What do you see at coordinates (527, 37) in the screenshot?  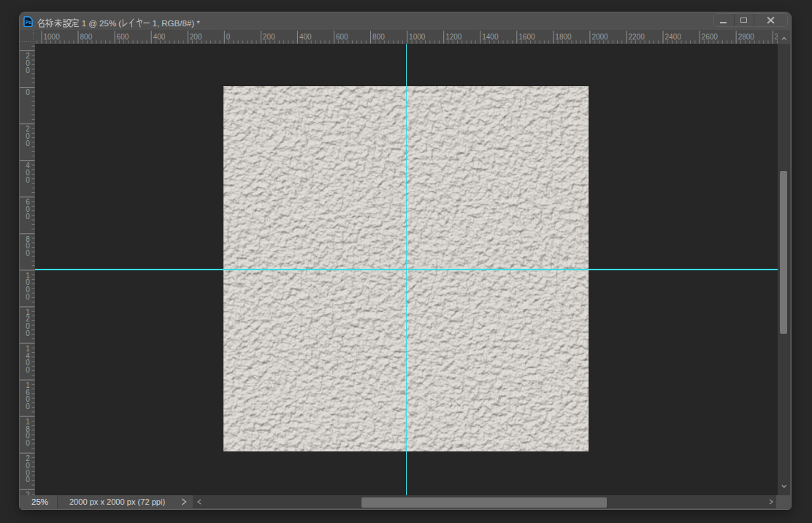 I see `svg-text: 1600` at bounding box center [527, 37].